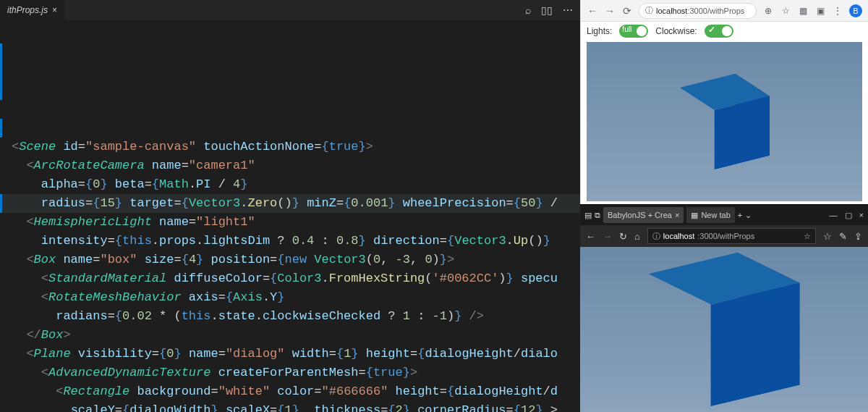  Describe the element at coordinates (296, 260) in the screenshot. I see `code-line: <Box name="box" size={4} position={new V…` at that location.